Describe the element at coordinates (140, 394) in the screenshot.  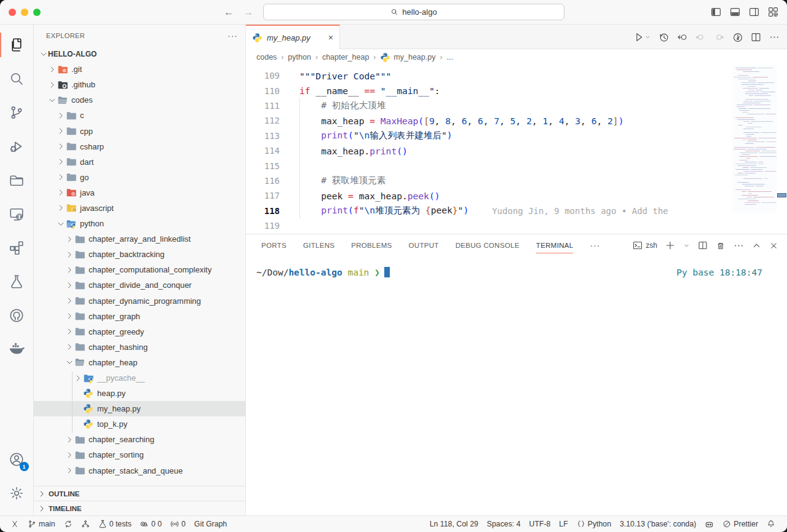
I see `tree-item-heap-py: heap.py` at that location.